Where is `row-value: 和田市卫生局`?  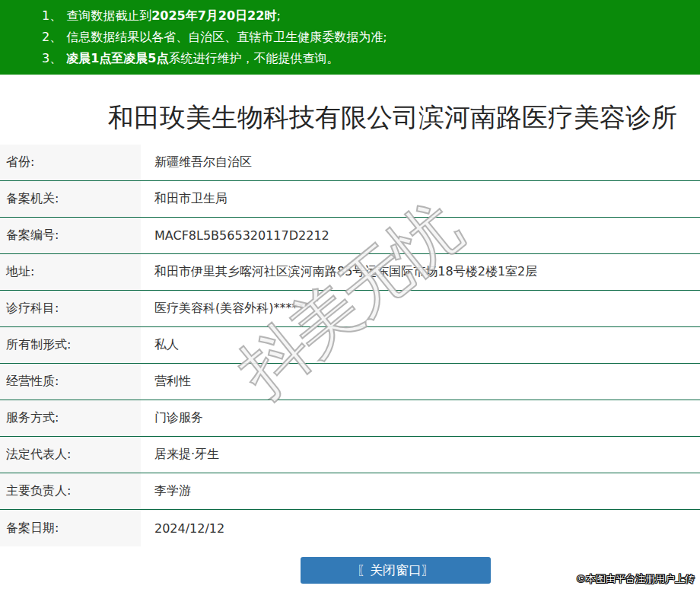 row-value: 和田市卫生局 is located at coordinates (420, 199).